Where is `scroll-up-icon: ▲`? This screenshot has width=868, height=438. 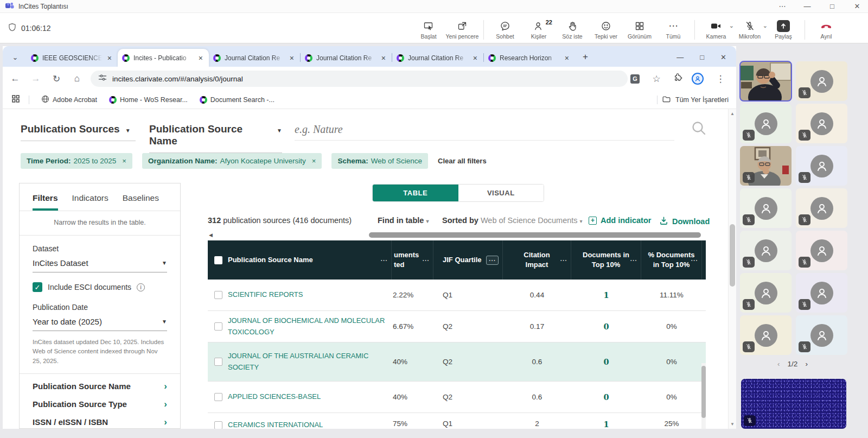 scroll-up-icon: ▲ is located at coordinates (732, 114).